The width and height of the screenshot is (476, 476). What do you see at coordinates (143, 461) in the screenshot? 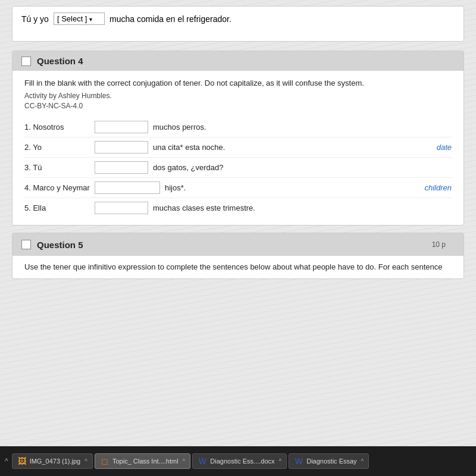
I see `taskbar-item-html: ◻ Topic_ Class Int....html ^` at bounding box center [143, 461].